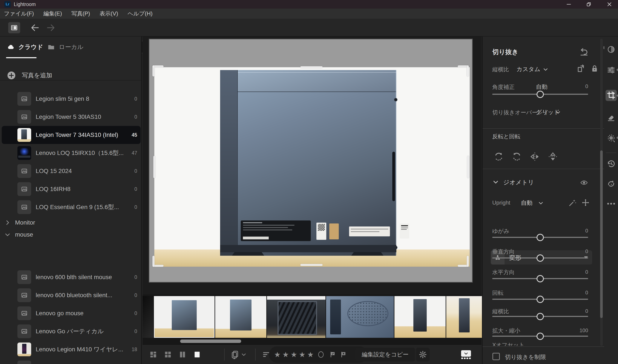  I want to click on album-row: lenovo 600 bluetooth silent... 0, so click(71, 295).